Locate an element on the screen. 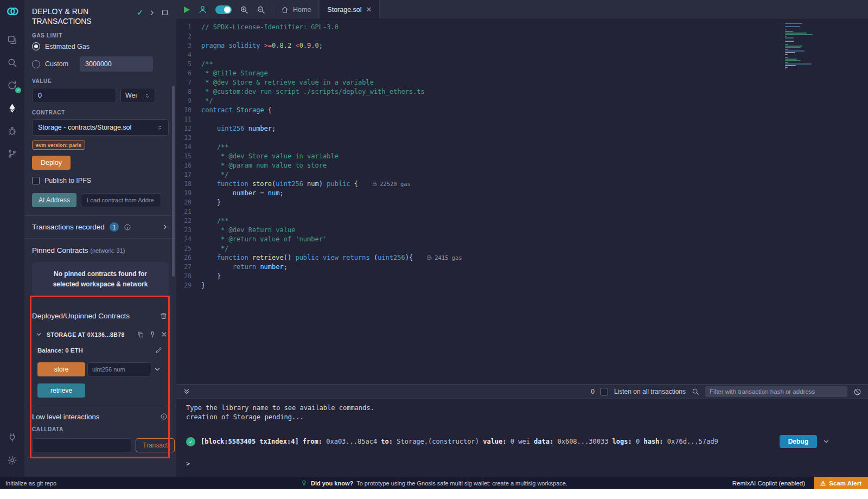 The image size is (868, 499). terminal-prompt: > is located at coordinates (527, 464).